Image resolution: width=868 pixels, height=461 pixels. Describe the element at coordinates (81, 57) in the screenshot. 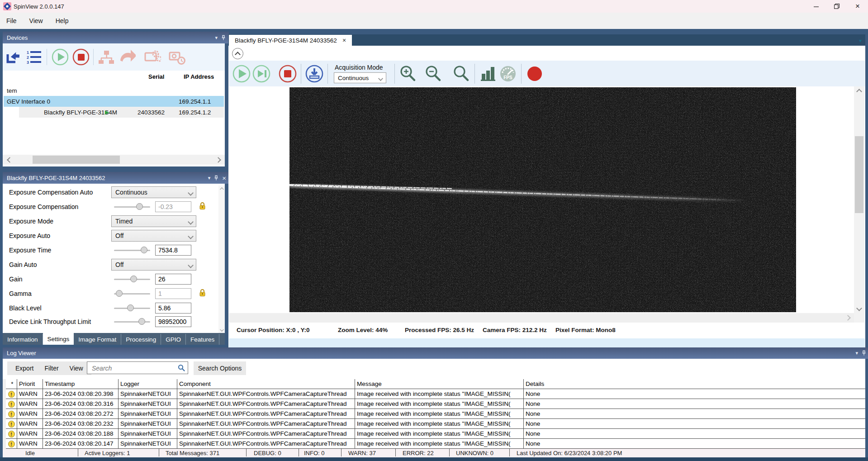

I see `stop-acquisition-devices-button` at that location.